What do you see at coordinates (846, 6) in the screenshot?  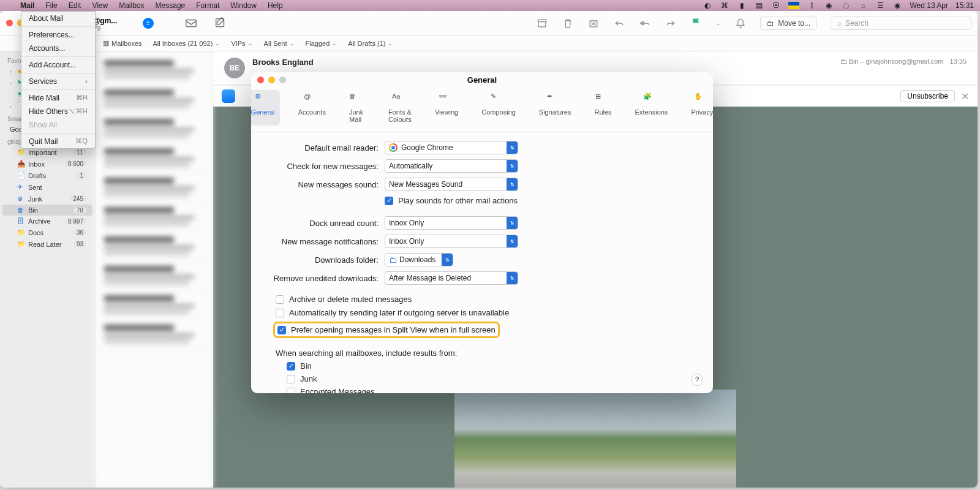 I see `user-icon: ◌` at bounding box center [846, 6].